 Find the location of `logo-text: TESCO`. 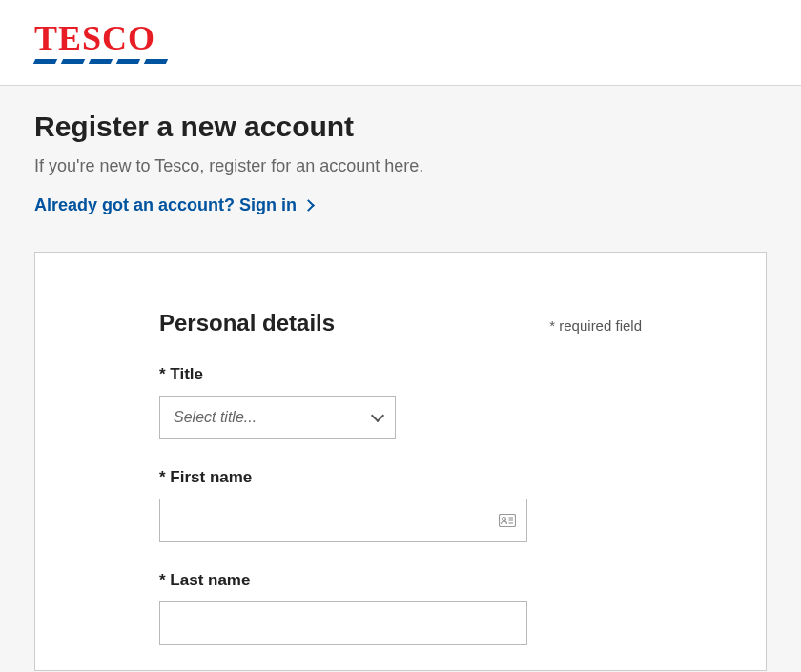

logo-text: TESCO is located at coordinates (101, 38).